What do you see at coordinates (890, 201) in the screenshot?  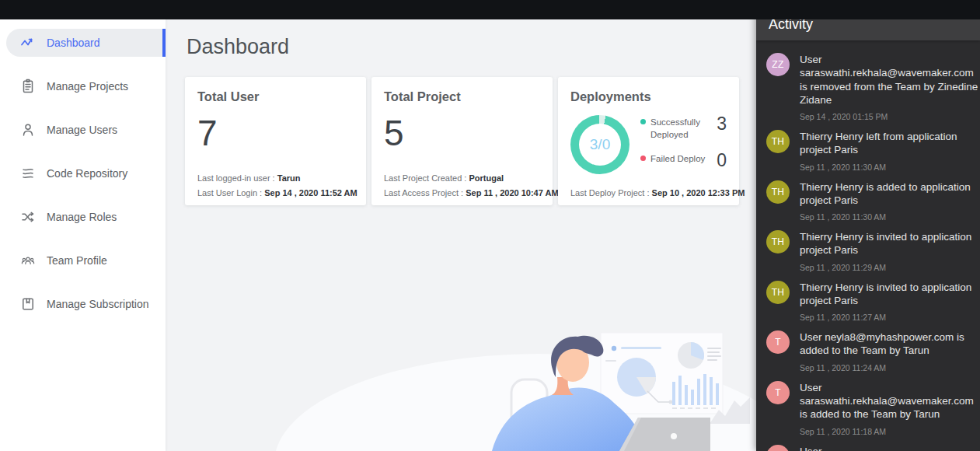 I see `activity-item-body: Thierry Henry is added to application pr…` at bounding box center [890, 201].